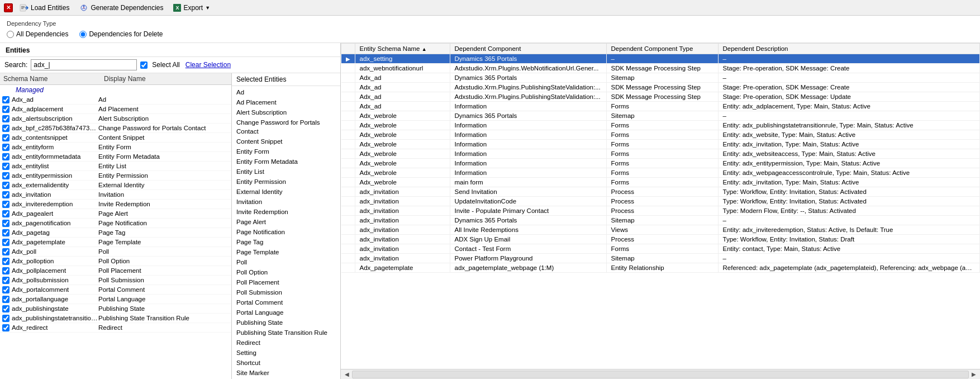 Image resolution: width=980 pixels, height=379 pixels. Describe the element at coordinates (849, 49) in the screenshot. I see `grid-col-dep-desc: Dependent Description` at that location.